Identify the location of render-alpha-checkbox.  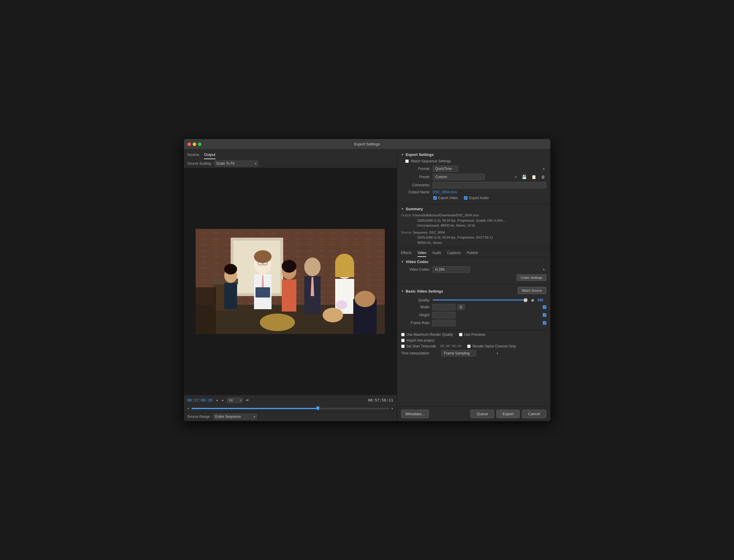
(469, 346).